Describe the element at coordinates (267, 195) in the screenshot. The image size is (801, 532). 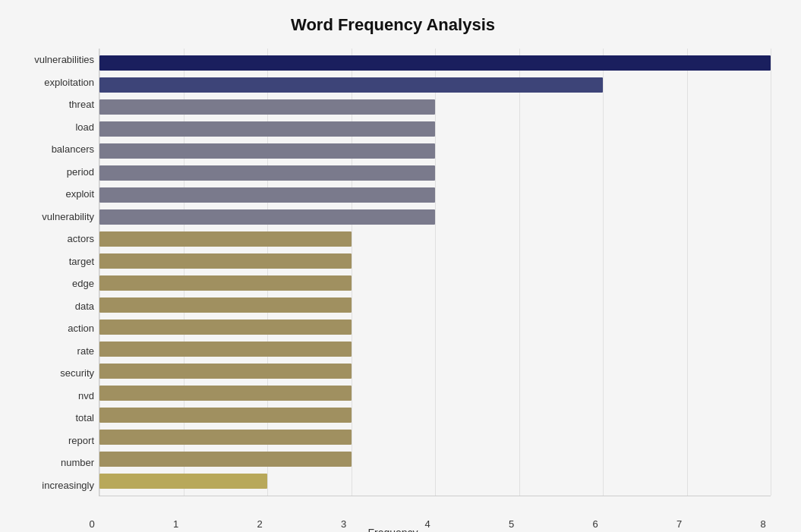
I see `bar-exploit` at that location.